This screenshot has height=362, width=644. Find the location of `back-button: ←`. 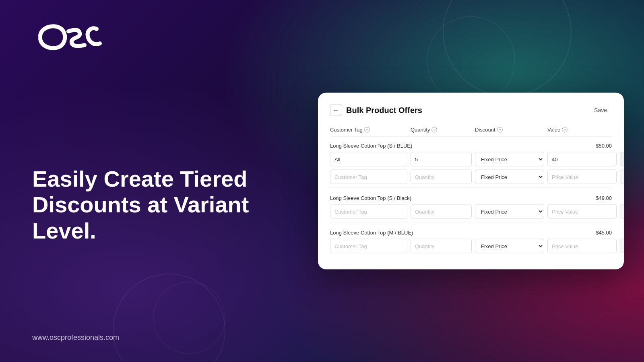

back-button: ← is located at coordinates (336, 110).